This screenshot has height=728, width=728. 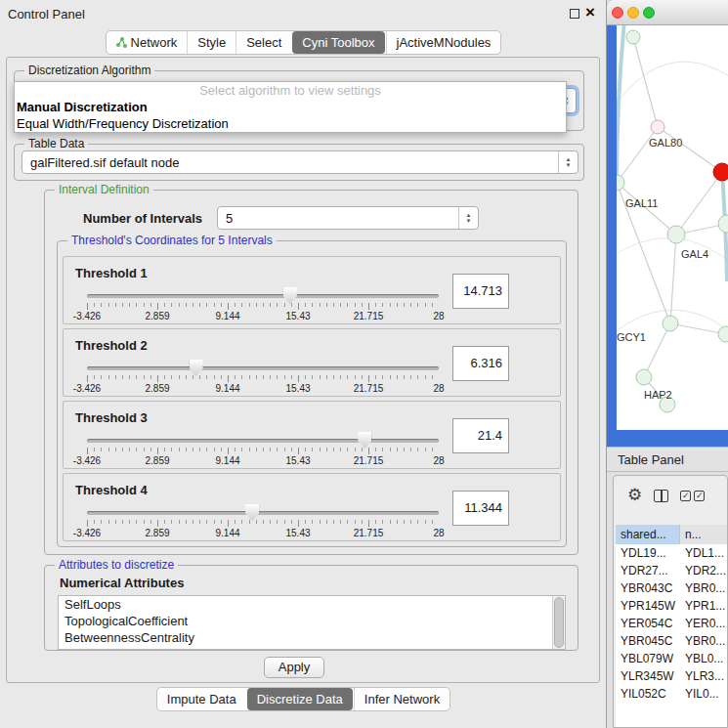 What do you see at coordinates (303, 43) in the screenshot?
I see `top-tab-bar: Network Style Select Cyni Toolbox jActiv…` at bounding box center [303, 43].